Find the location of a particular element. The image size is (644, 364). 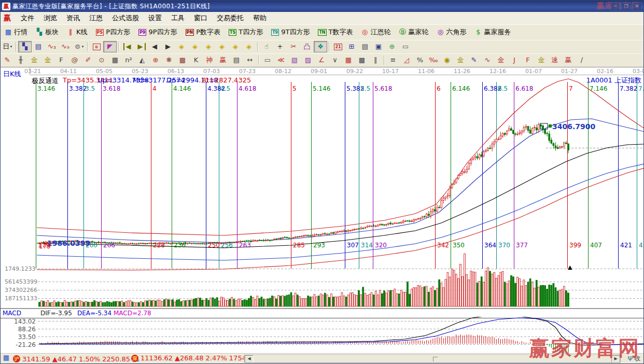

spiral-tool-button: @ is located at coordinates (75, 60).